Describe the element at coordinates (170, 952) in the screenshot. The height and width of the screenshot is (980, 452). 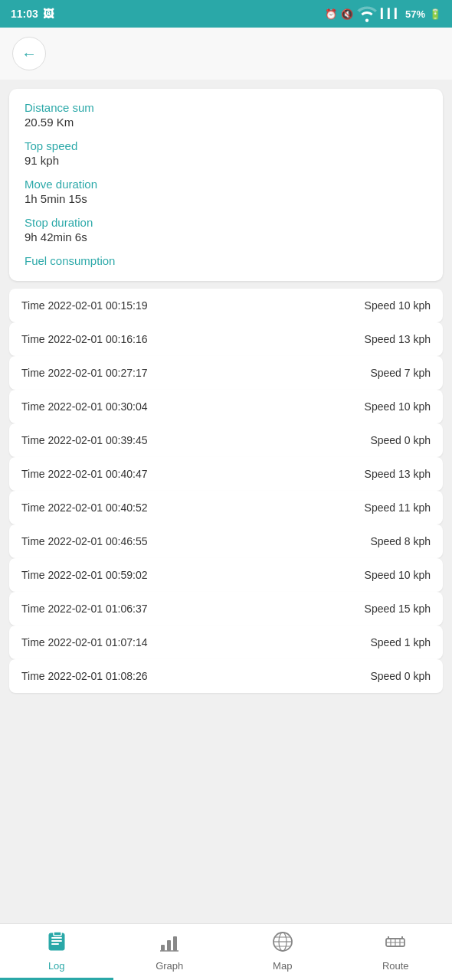
I see `nav-graph: Graph` at that location.